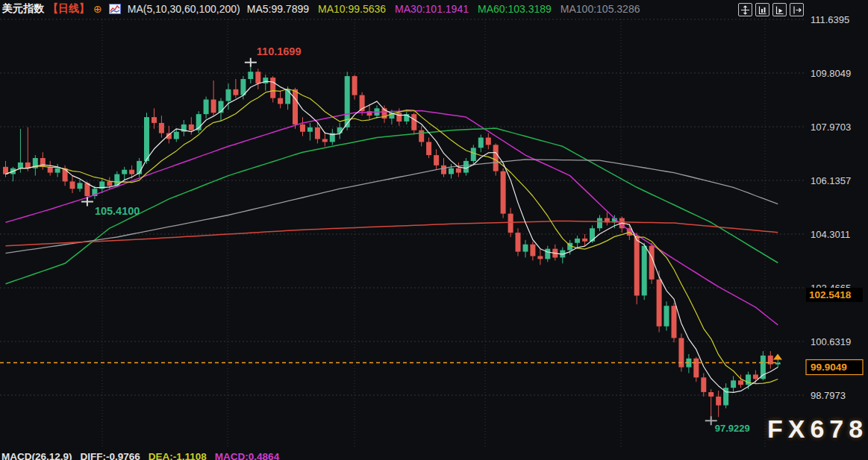 This screenshot has width=868, height=460. Describe the element at coordinates (184, 9) in the screenshot. I see `indicator-label: MA(5,10,30,60,100,200)` at that location.